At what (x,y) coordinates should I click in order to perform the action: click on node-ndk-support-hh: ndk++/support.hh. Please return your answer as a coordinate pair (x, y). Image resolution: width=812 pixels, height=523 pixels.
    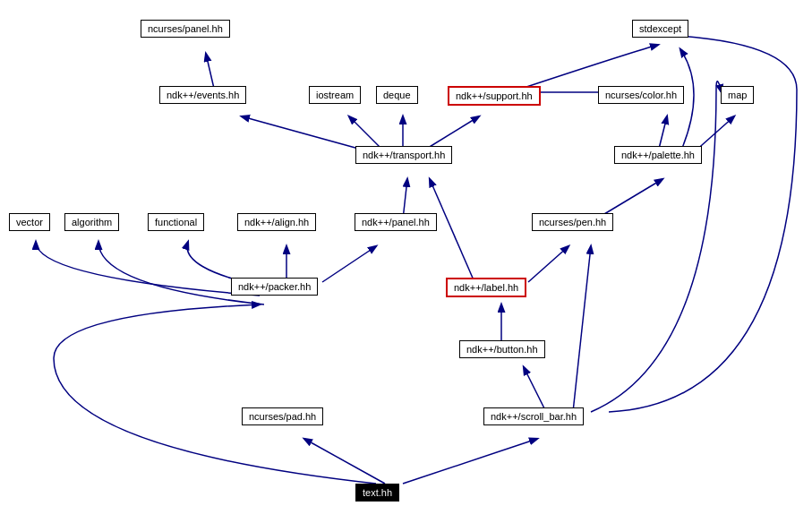
    Looking at the image, I should click on (494, 96).